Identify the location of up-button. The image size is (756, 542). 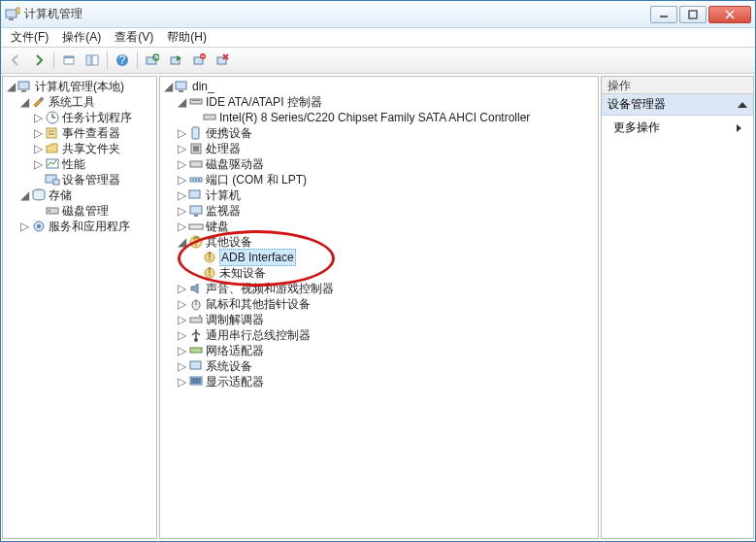
(69, 60).